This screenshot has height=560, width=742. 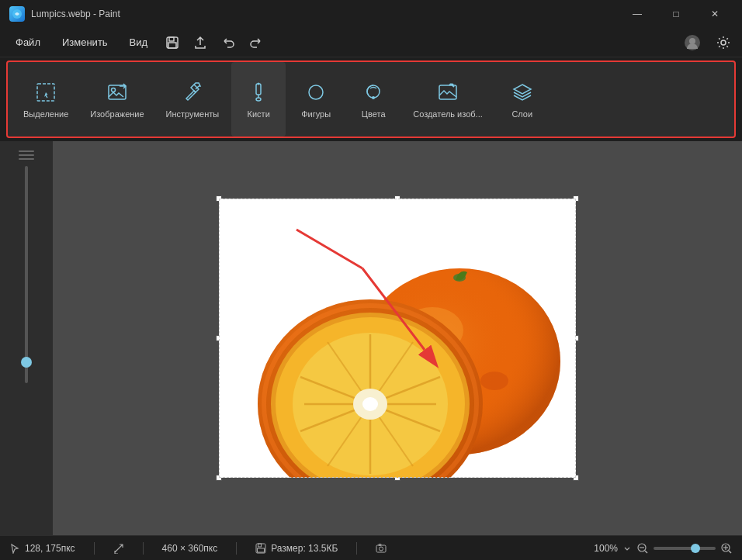 I want to click on ribbon-layers: Слои, so click(x=522, y=99).